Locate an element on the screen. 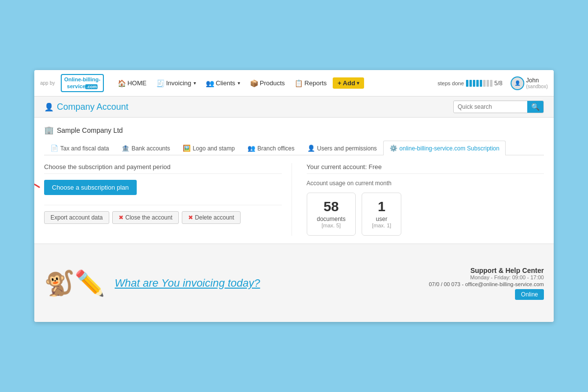  products-icon: 📦 is located at coordinates (254, 83).